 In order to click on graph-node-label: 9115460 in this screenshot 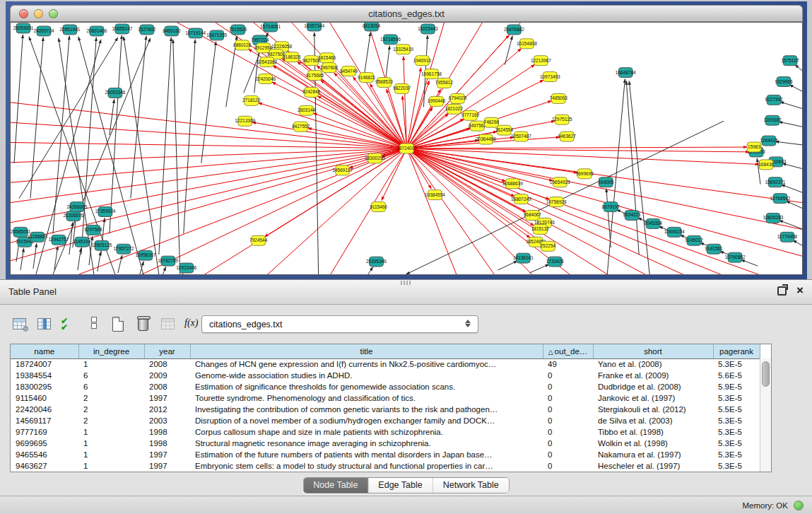, I will do `click(379, 206)`.